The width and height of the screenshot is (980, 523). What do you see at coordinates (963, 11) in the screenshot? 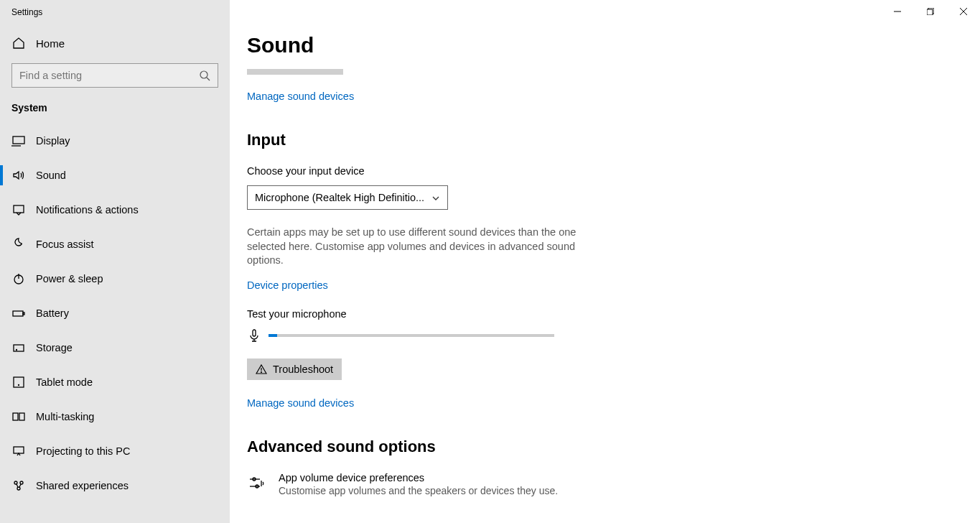
I see `close-button` at bounding box center [963, 11].